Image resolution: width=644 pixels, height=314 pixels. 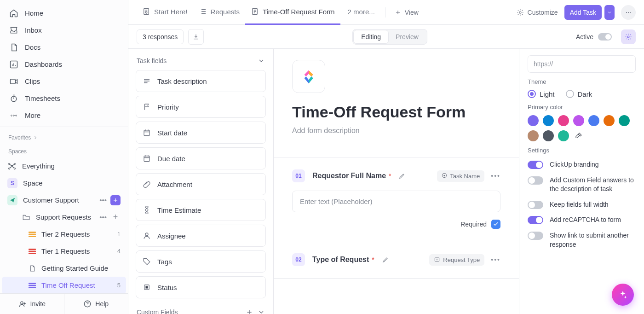 I want to click on task-fields-header: Task fields, so click(x=201, y=63).